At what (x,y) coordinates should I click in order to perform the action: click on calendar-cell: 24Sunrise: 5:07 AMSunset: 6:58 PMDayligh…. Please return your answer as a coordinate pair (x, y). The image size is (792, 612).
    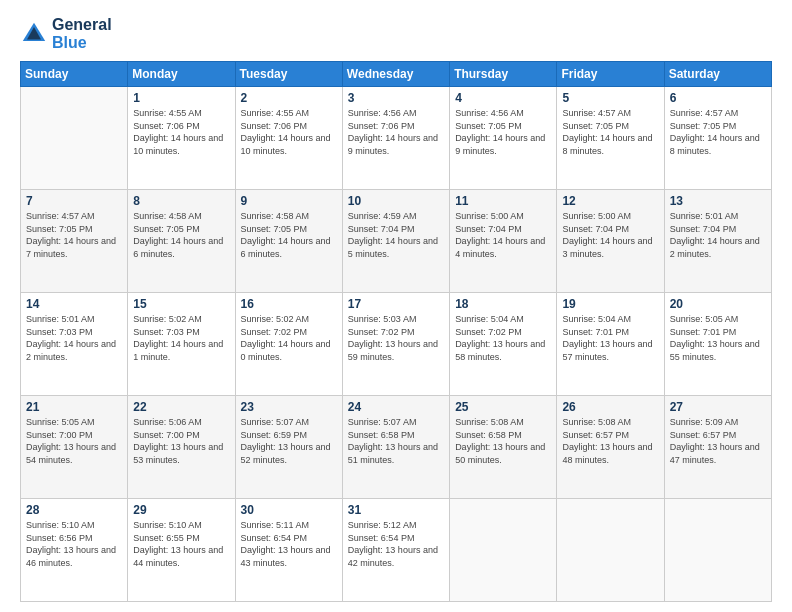
    Looking at the image, I should click on (396, 448).